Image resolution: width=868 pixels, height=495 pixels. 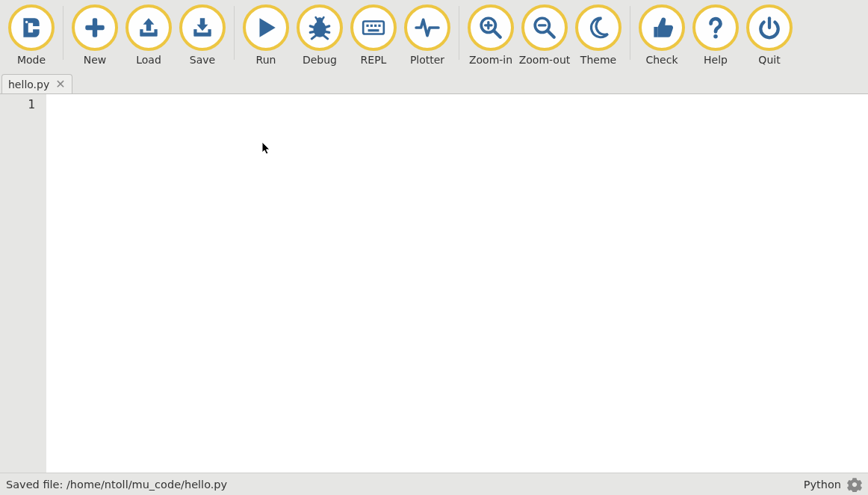 I want to click on toolbar-group-2: Run Debug REPL Plotter, so click(x=347, y=34).